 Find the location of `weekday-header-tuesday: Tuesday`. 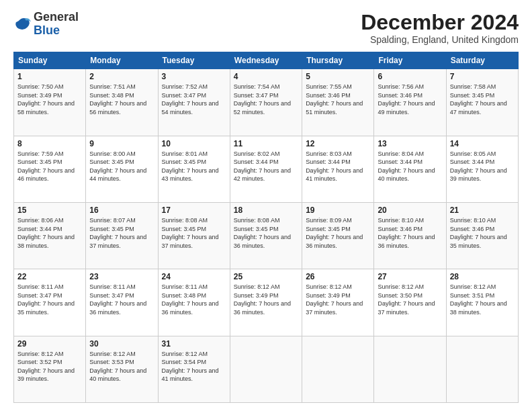

weekday-header-tuesday: Tuesday is located at coordinates (193, 60).